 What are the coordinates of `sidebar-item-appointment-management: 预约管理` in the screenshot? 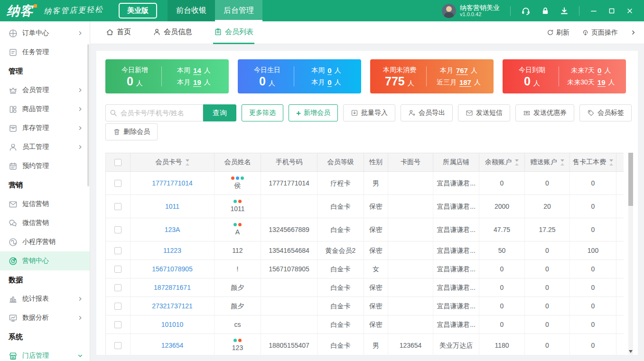 It's located at (45, 166).